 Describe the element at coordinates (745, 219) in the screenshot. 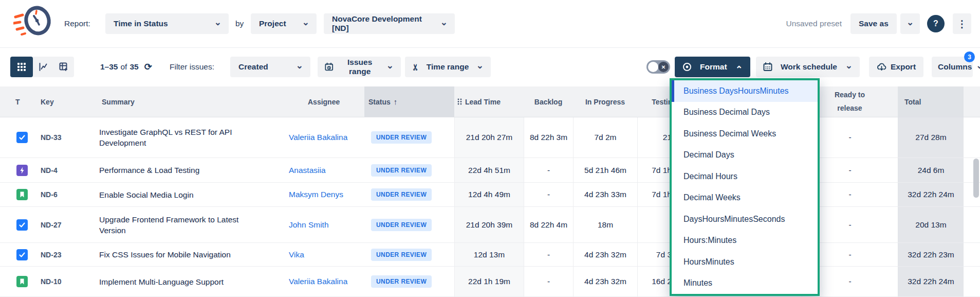

I see `format-menu-item: DaysHoursMinutesSeconds` at that location.